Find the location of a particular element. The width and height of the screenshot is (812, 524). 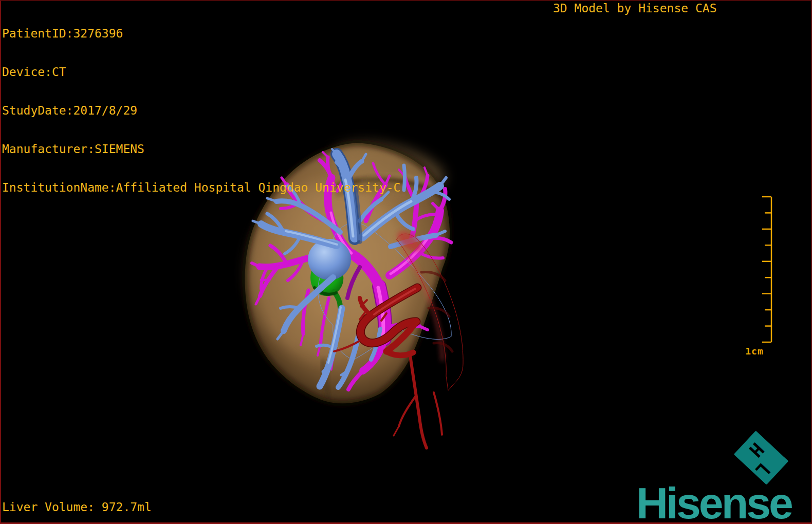

liver-volume-readout: Liver Volume: 972.7ml is located at coordinates (77, 508).